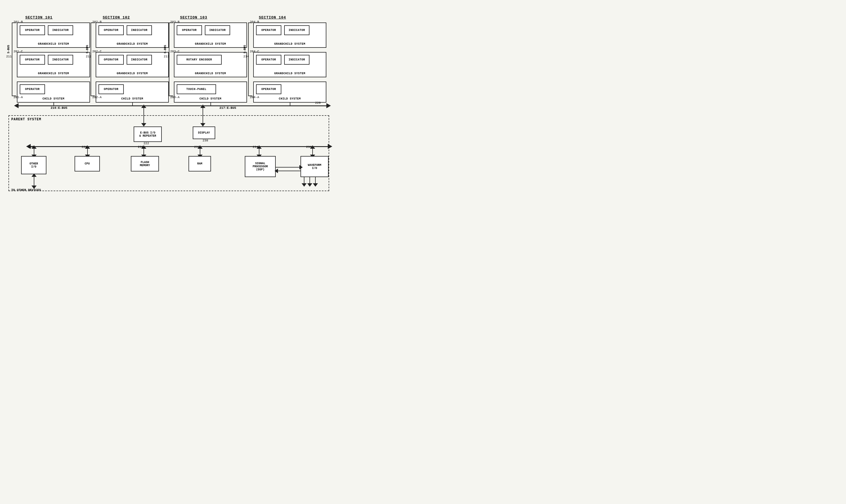  Describe the element at coordinates (16, 106) in the screenshot. I see `ebus-arrow-left` at that location.